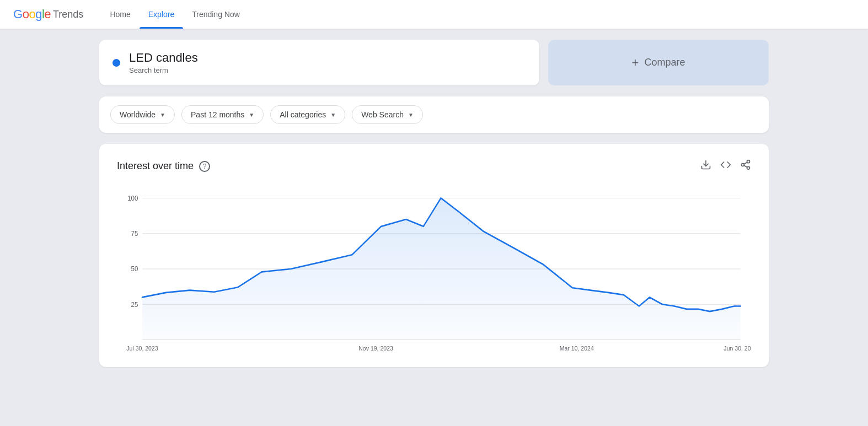 This screenshot has width=868, height=426. Describe the element at coordinates (142, 115) in the screenshot. I see `filter-region: Worldwide ▼` at that location.